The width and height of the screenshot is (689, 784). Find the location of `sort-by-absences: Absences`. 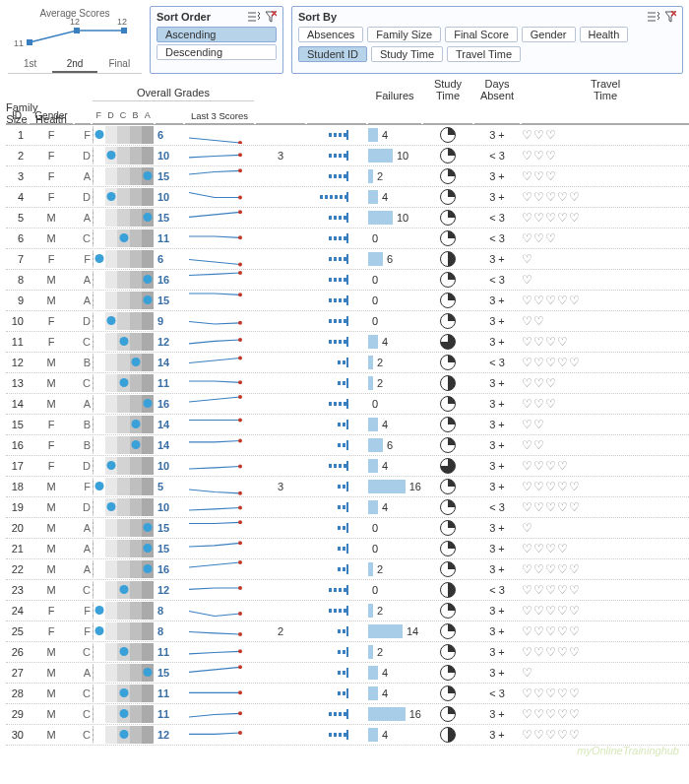

sort-by-absences: Absences is located at coordinates (331, 34).